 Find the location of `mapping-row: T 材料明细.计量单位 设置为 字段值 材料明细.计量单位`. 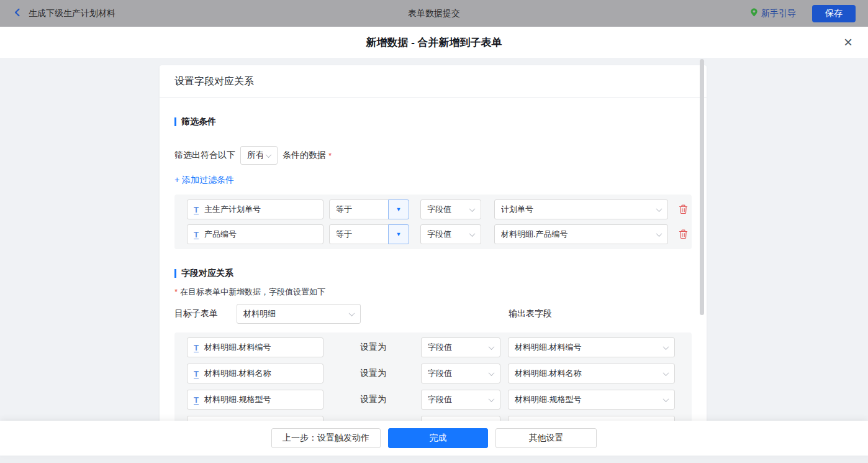

mapping-row: T 材料明细.计量单位 设置为 字段值 材料明细.计量单位 is located at coordinates (433, 418).